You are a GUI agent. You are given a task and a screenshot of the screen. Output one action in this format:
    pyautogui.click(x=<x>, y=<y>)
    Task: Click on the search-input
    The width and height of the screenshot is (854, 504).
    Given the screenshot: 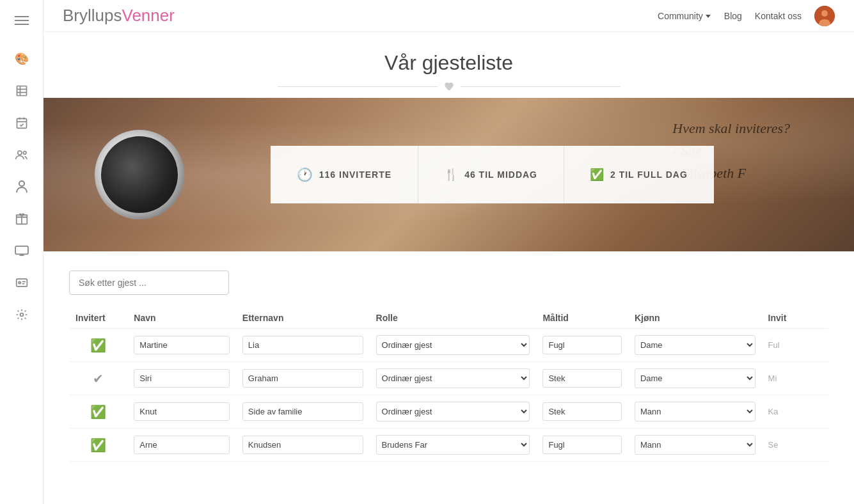 What is the action you would take?
    pyautogui.click(x=149, y=283)
    